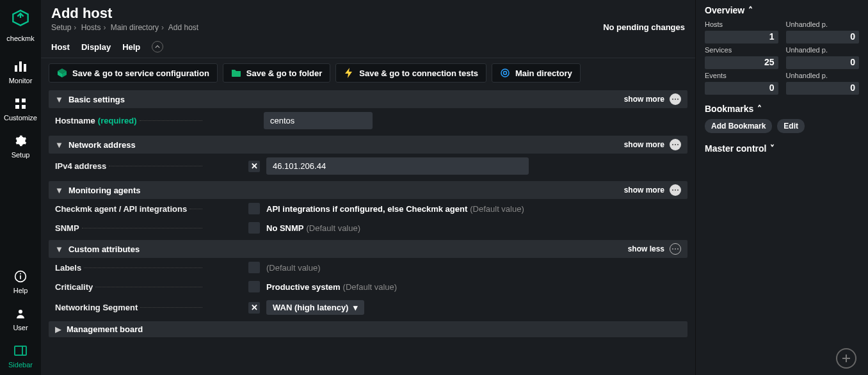  I want to click on nav-user: User, so click(20, 319).